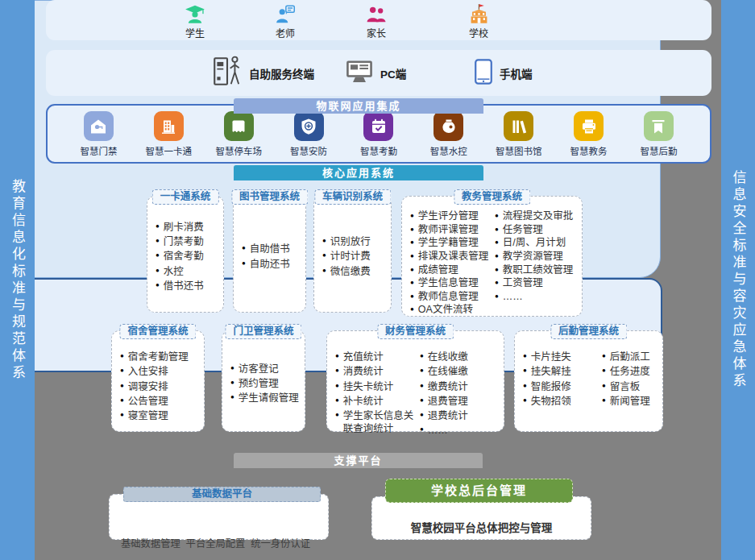 This screenshot has height=560, width=755. Describe the element at coordinates (519, 151) in the screenshot. I see `iot-app-label: 智慧图书馆` at that location.